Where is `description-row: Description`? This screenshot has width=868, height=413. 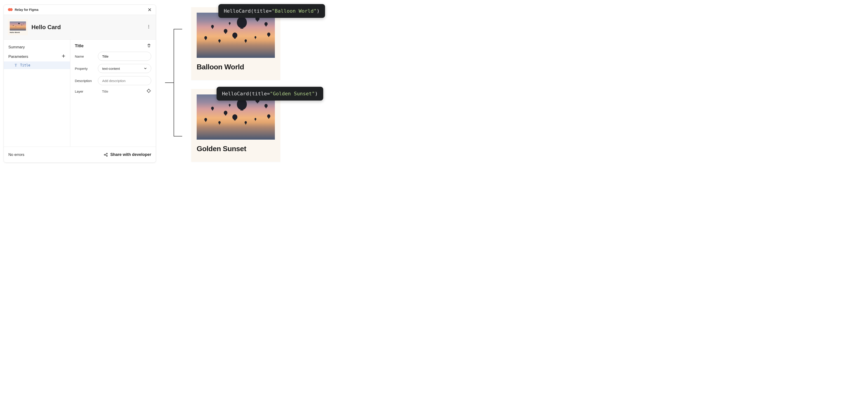 description-row: Description is located at coordinates (113, 81).